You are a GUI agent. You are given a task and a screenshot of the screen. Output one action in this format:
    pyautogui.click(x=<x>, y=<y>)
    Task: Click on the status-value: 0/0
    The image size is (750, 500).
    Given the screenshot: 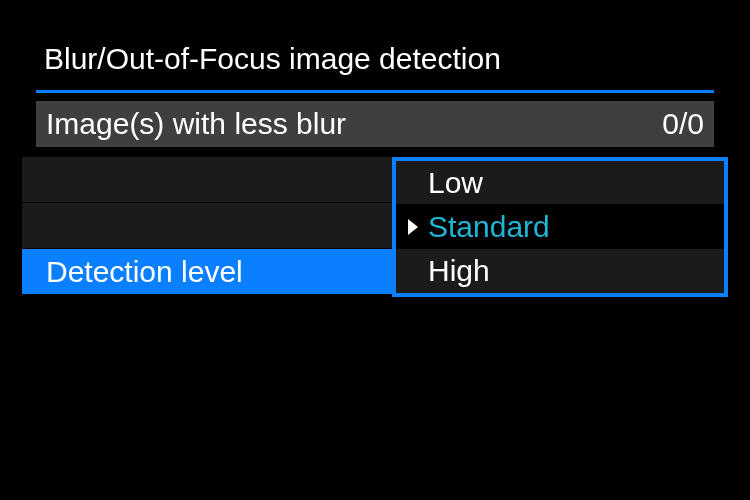 What is the action you would take?
    pyautogui.click(x=683, y=124)
    